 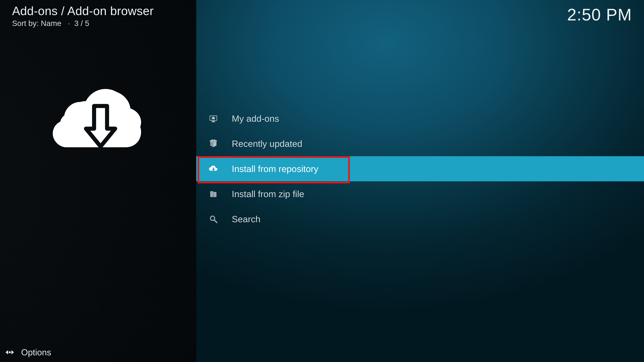 What do you see at coordinates (246, 219) in the screenshot?
I see `menu-item-label: Search` at bounding box center [246, 219].